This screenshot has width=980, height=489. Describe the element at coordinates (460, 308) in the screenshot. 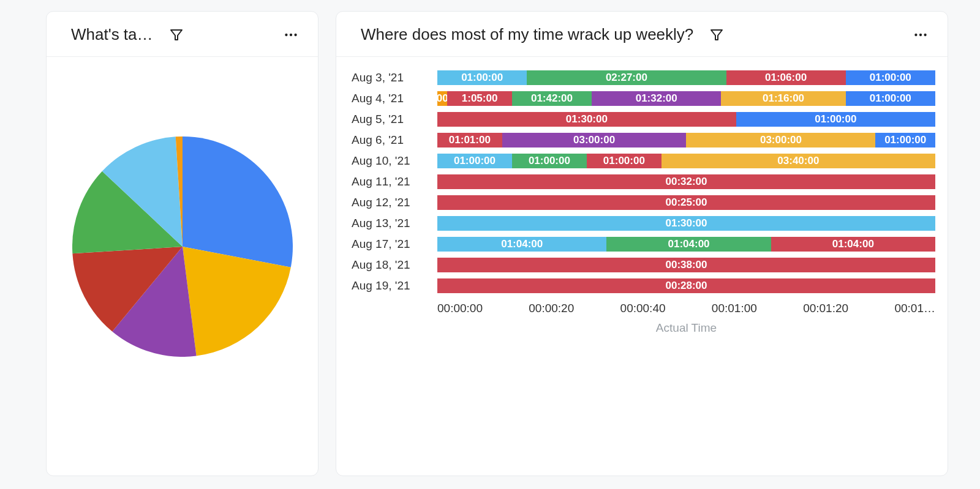

I see `x-tick: 00:00:00` at that location.